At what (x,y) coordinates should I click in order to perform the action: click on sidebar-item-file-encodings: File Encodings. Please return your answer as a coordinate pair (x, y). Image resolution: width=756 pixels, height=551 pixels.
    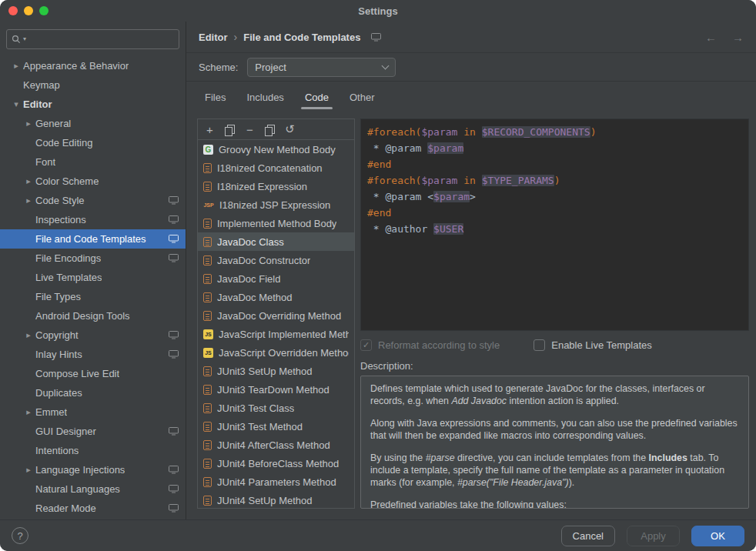
    Looking at the image, I should click on (92, 259).